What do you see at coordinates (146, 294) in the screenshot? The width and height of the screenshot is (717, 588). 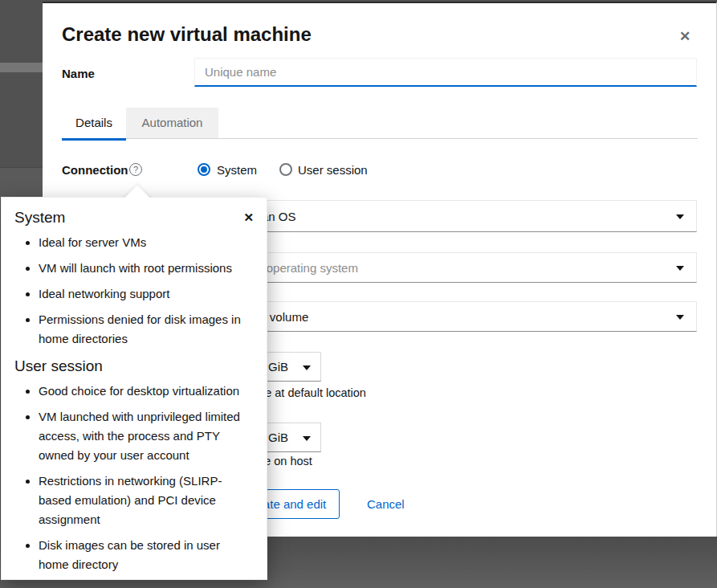 I see `list-item: Ideal networking support` at bounding box center [146, 294].